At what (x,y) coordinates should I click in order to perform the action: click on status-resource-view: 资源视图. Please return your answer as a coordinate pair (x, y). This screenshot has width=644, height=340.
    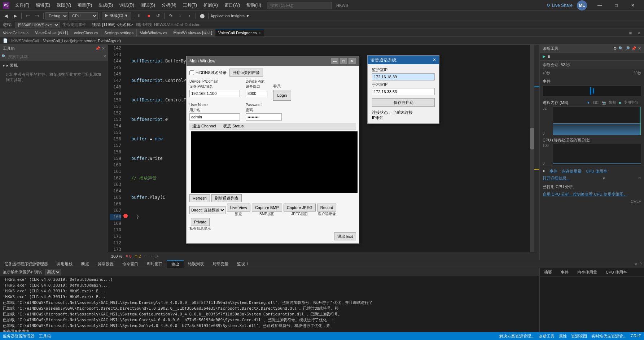
    Looking at the image, I should click on (579, 336).